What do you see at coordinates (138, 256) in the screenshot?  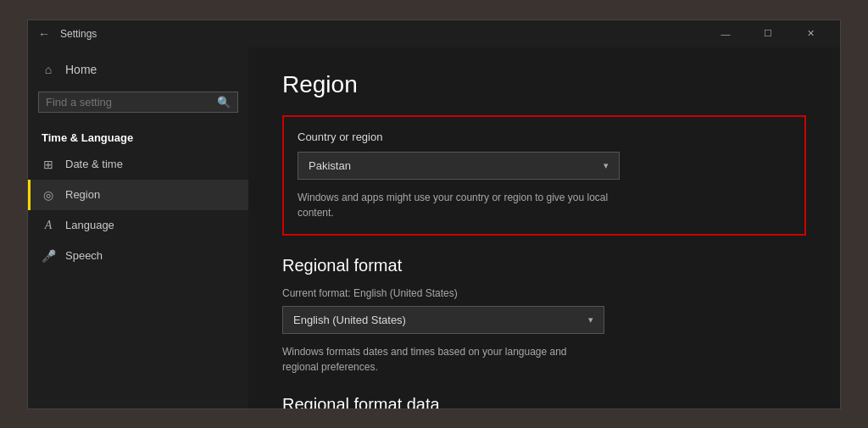 I see `sidebar-item-speech: 🎤 Speech` at bounding box center [138, 256].